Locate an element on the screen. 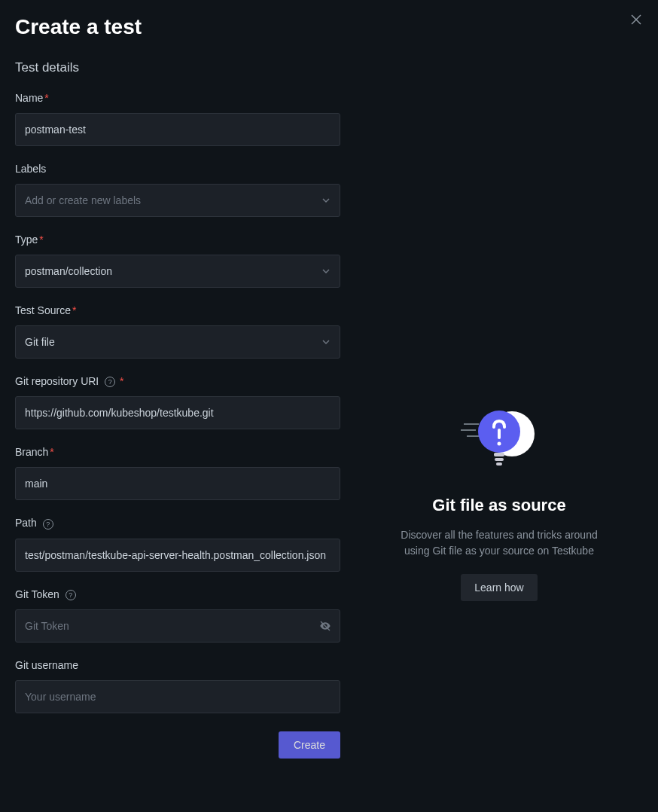 Image resolution: width=658 pixels, height=812 pixels. type-label: Type* is located at coordinates (178, 240).